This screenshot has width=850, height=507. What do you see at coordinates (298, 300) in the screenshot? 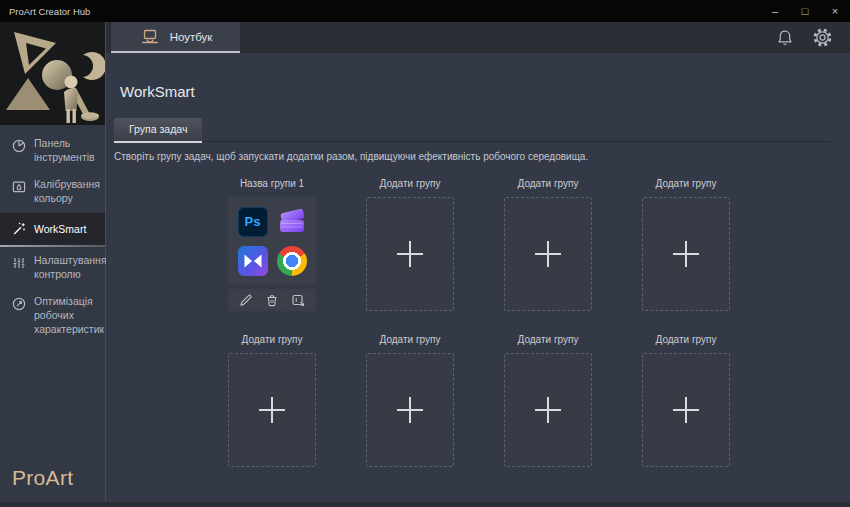
I see `launch-icon` at bounding box center [298, 300].